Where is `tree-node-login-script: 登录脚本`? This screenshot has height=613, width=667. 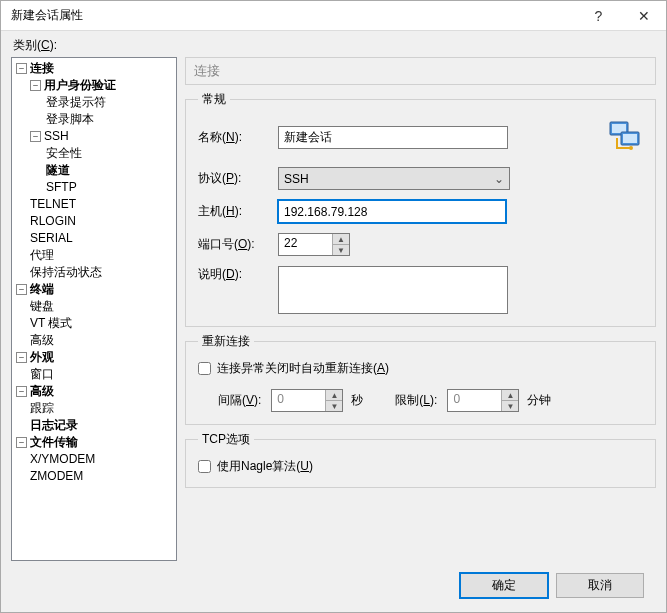
tree-node-login-script: 登录脚本 is located at coordinates (94, 120).